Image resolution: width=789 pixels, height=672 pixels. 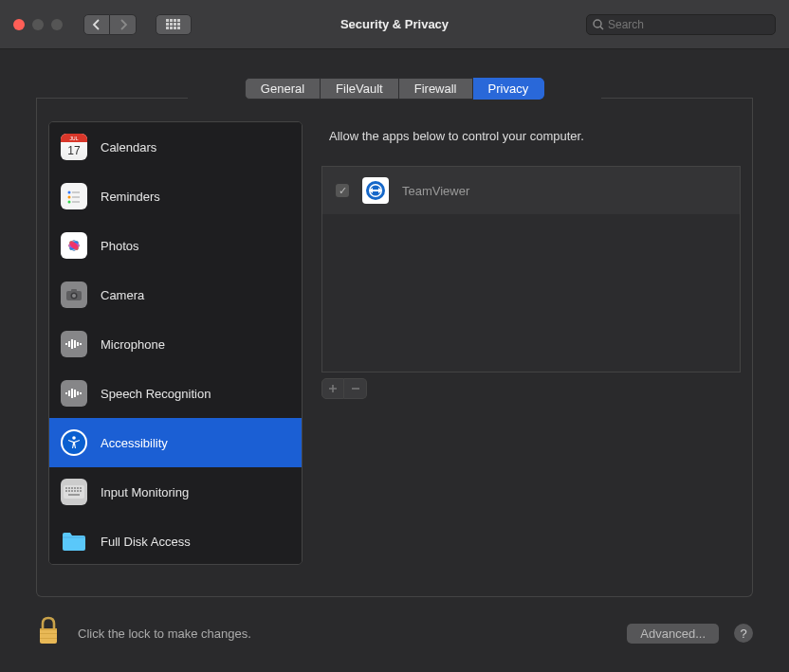 I want to click on sidebar-item-label: Reminders, so click(x=131, y=197).